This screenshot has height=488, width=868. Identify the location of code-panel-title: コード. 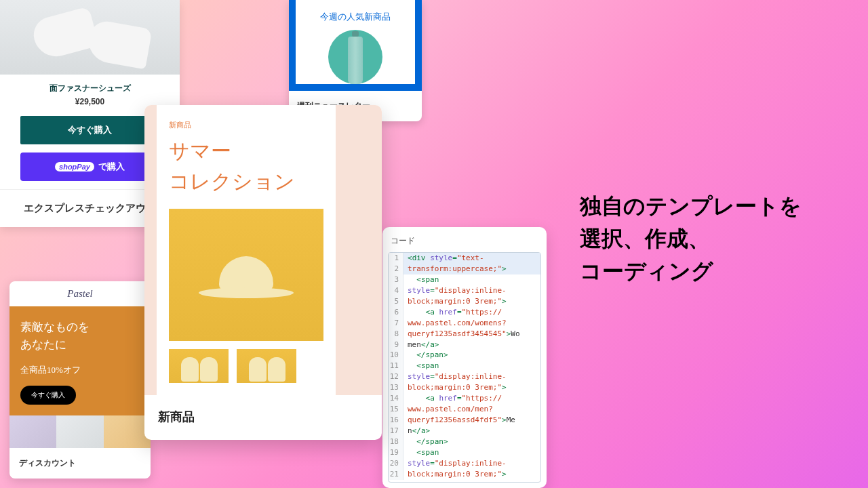
(465, 240).